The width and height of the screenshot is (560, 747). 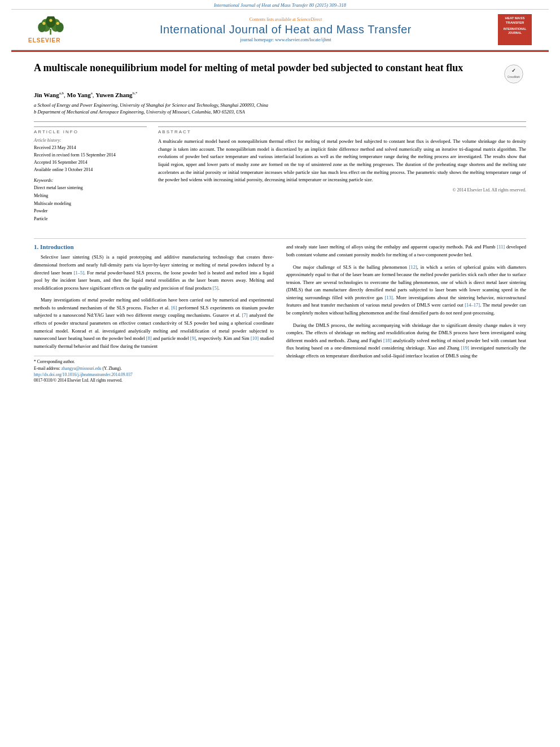 I want to click on body-divider, so click(x=280, y=238).